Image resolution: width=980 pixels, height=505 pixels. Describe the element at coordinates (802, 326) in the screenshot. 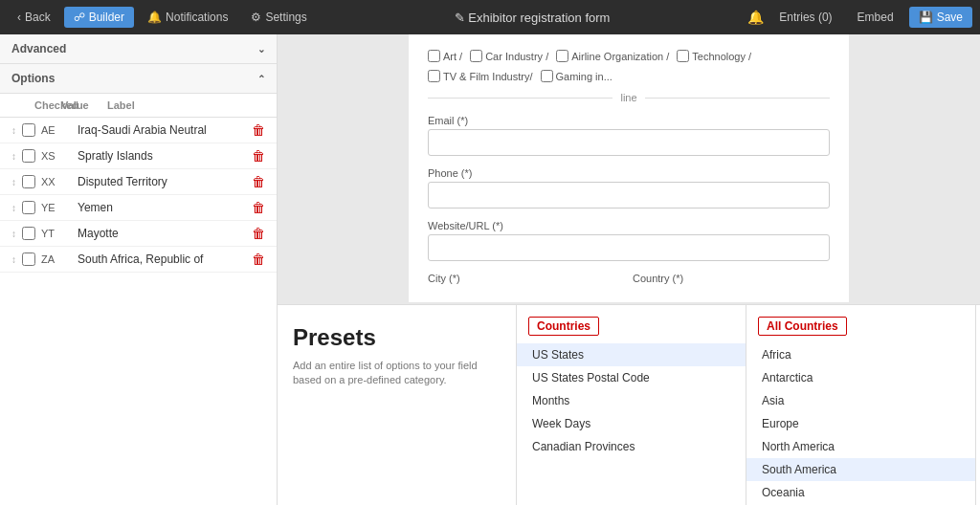

I see `sub-presets-header: All Countries` at that location.